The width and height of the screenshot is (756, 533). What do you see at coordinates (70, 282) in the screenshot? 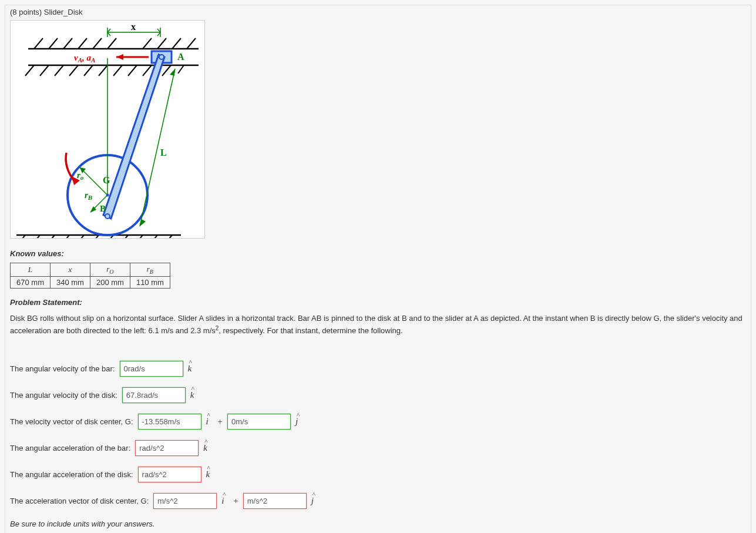
I see `val-x: 340 mm` at bounding box center [70, 282].